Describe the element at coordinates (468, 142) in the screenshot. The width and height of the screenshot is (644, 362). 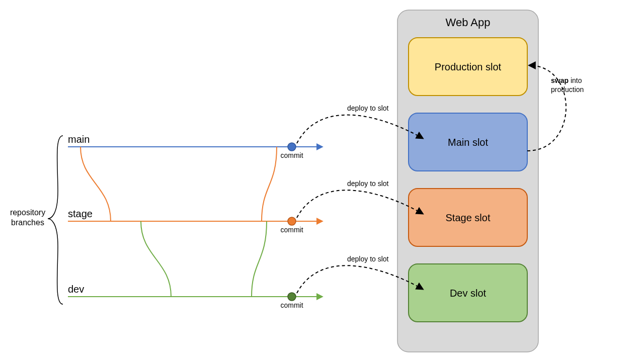
I see `slot-main-label: Main slot` at that location.